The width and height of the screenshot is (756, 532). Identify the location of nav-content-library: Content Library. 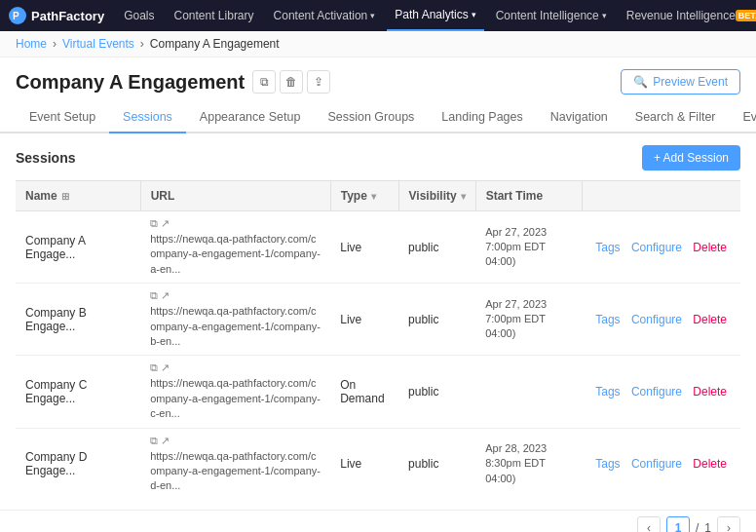
(214, 16).